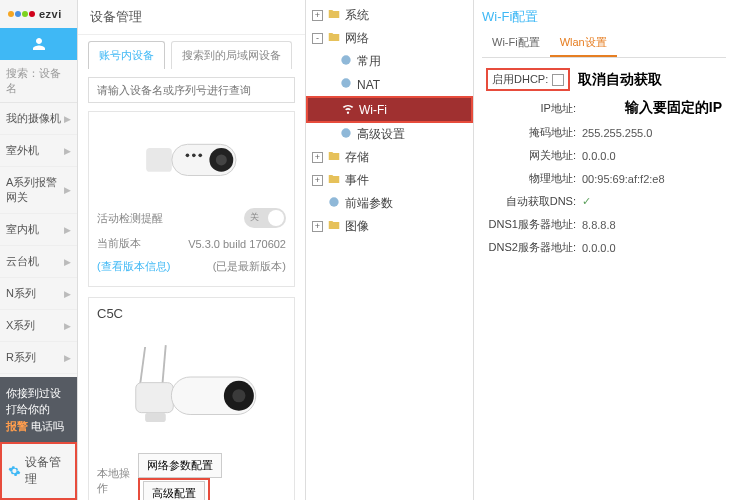 This screenshot has width=734, height=500. Describe the element at coordinates (369, 204) in the screenshot. I see `tree-label: 前端参数` at that location.